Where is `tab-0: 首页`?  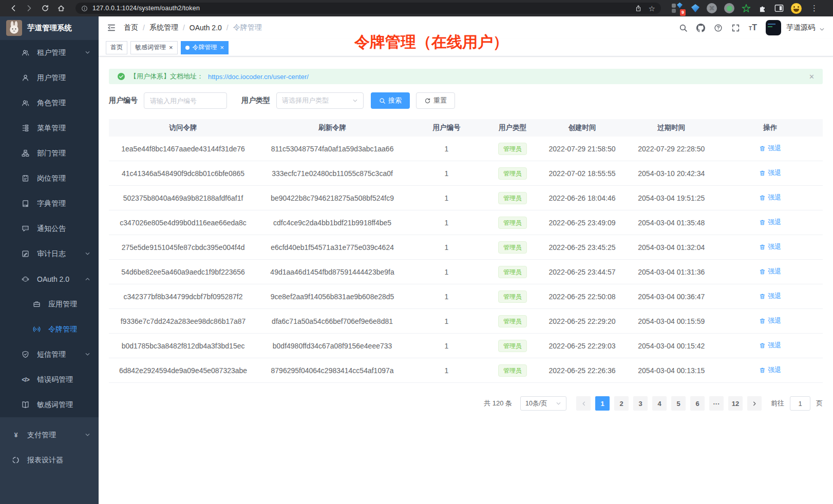 tab-0: 首页 is located at coordinates (117, 48).